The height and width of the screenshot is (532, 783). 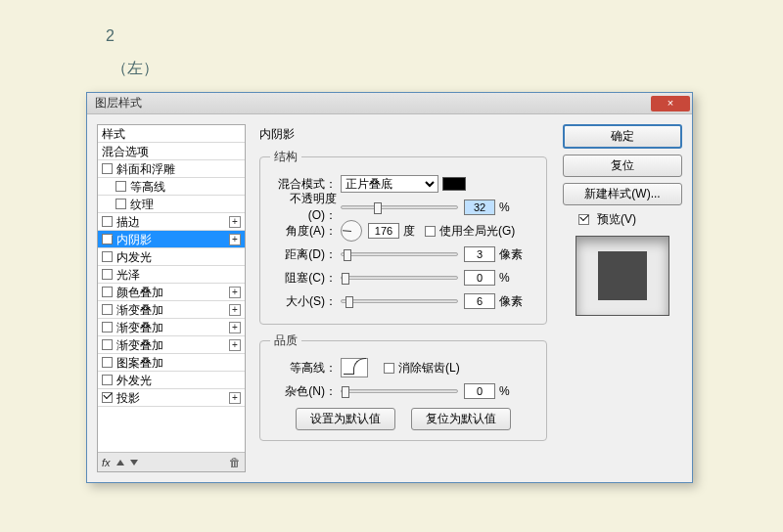 What do you see at coordinates (305, 254) in the screenshot?
I see `distance-label: 距离(D)：` at bounding box center [305, 254].